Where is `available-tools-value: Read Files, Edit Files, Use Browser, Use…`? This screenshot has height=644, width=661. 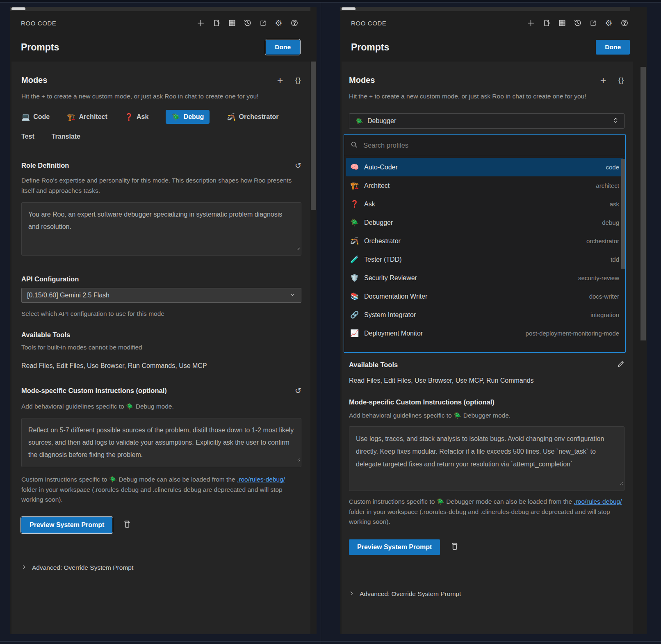 available-tools-value: Read Files, Edit Files, Use Browser, Use… is located at coordinates (487, 381).